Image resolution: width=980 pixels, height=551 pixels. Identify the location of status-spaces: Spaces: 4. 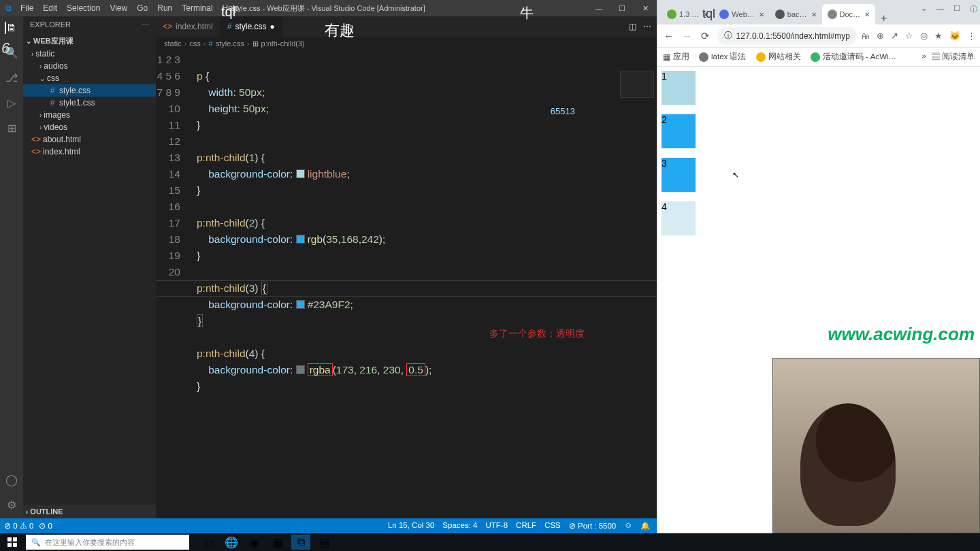
(460, 526).